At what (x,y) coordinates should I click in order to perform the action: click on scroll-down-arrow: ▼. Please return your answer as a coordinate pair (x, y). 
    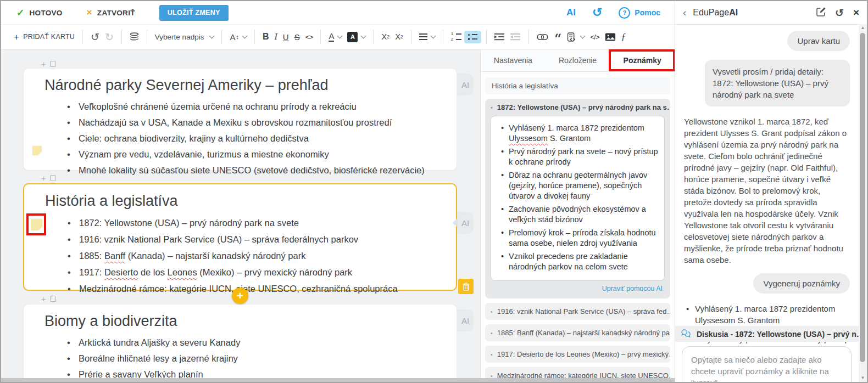
    Looking at the image, I should click on (863, 378).